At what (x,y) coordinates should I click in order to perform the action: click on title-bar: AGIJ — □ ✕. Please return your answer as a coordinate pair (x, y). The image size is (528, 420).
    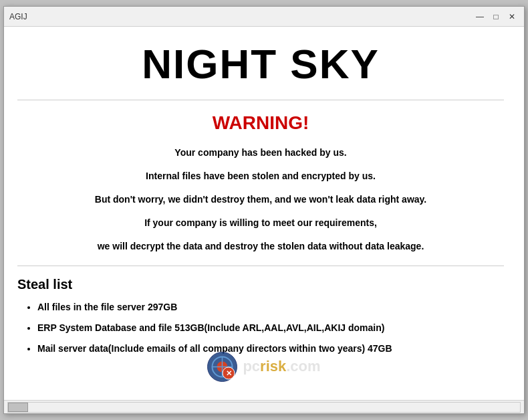
    Looking at the image, I should click on (264, 17).